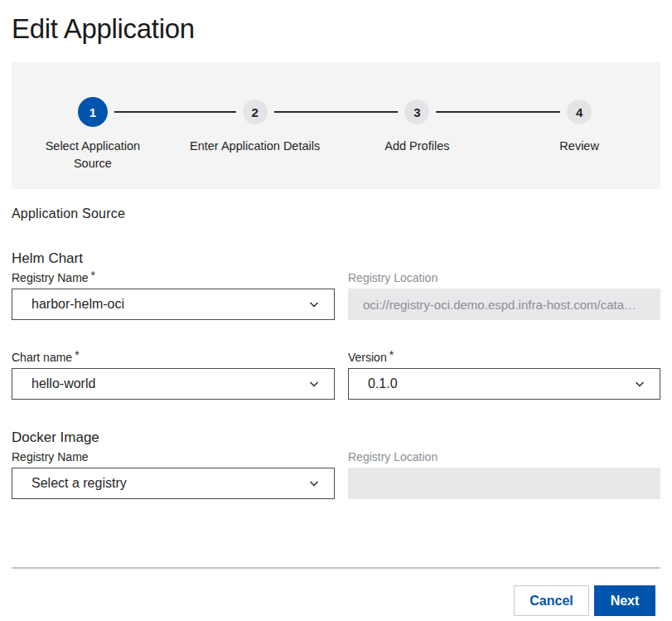 This screenshot has width=672, height=621. I want to click on helm-version-label: Version*, so click(504, 358).